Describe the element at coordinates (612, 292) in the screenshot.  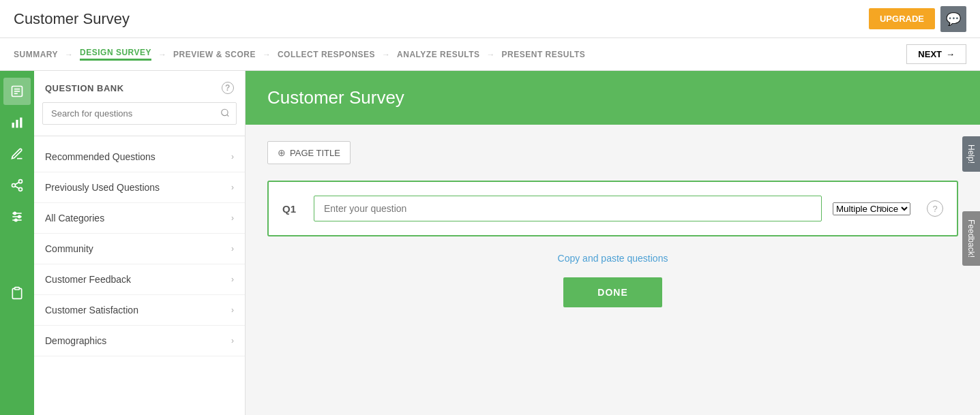
I see `done-button-wrapper: DONE` at that location.